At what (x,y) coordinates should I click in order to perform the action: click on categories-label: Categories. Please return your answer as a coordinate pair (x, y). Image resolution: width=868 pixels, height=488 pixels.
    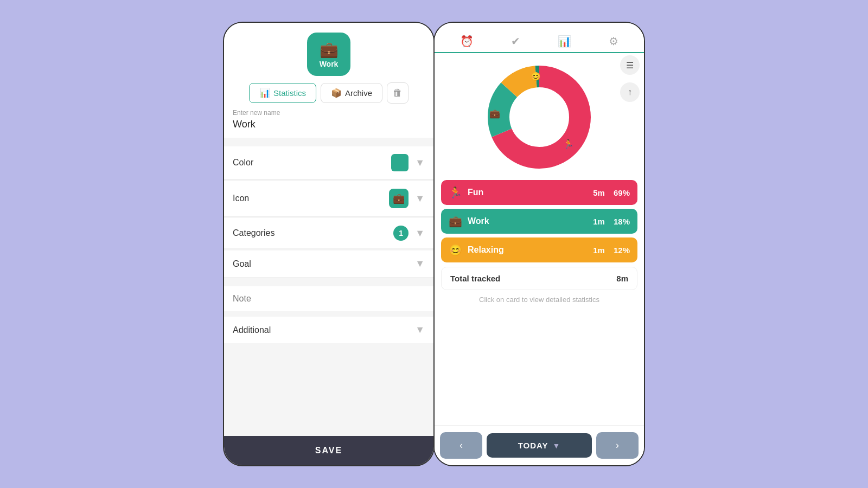
    Looking at the image, I should click on (313, 233).